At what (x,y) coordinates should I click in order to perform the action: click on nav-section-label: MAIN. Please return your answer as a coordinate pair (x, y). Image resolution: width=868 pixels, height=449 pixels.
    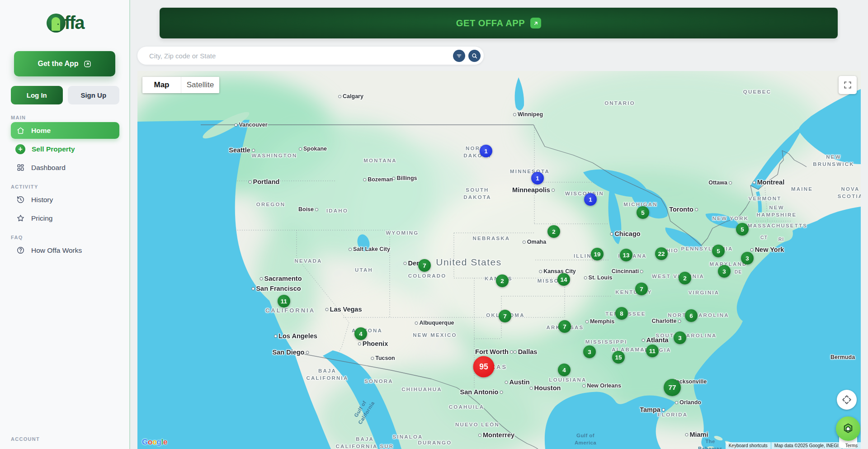
    Looking at the image, I should click on (65, 114).